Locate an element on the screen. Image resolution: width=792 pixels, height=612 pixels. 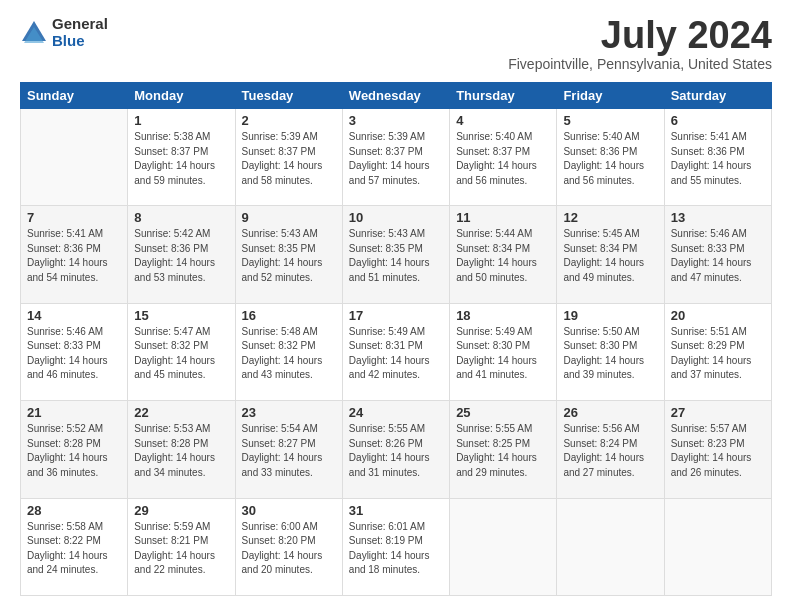
day-info: Sunrise: 5:49 AM Sunset: 8:31 PM Dayligh… is located at coordinates (396, 354).